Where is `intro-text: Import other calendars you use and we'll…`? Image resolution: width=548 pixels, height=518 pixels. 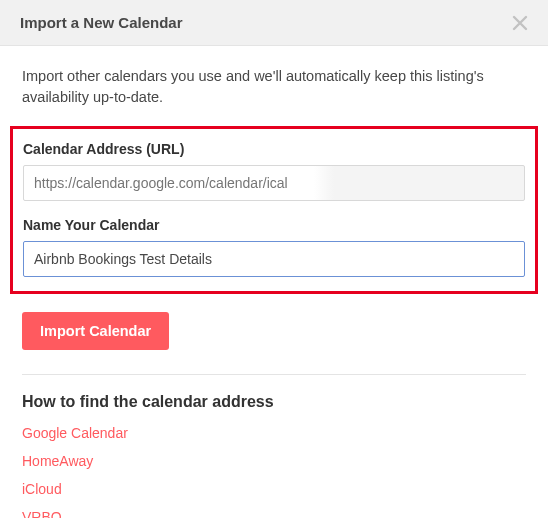
intro-text: Import other calendars you use and we'll… is located at coordinates (274, 87).